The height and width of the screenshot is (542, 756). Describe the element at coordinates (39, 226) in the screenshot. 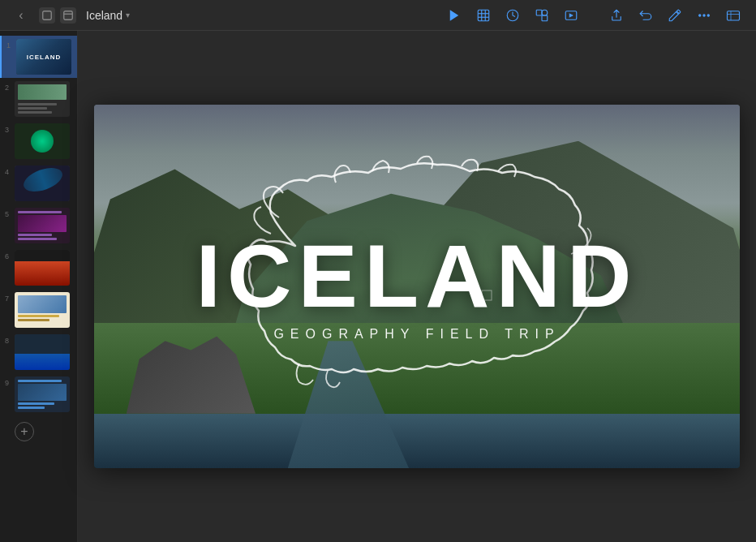

I see `slide-item: 5` at that location.